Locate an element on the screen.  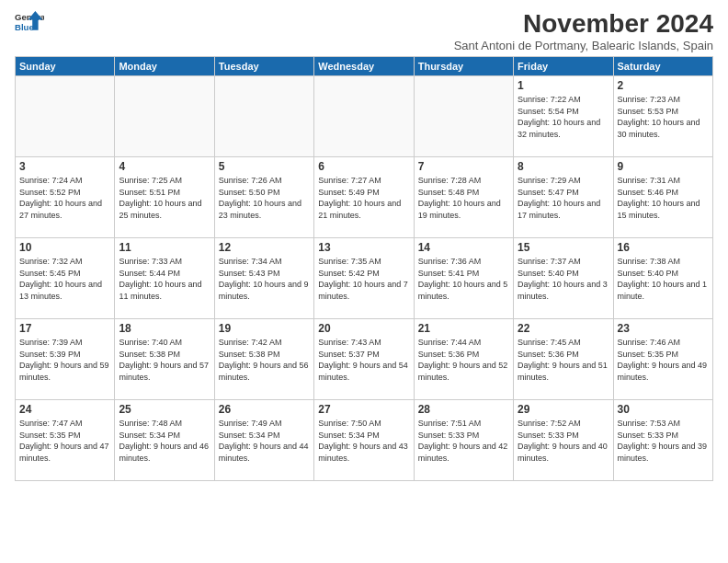
day-number: 15 is located at coordinates (563, 247).